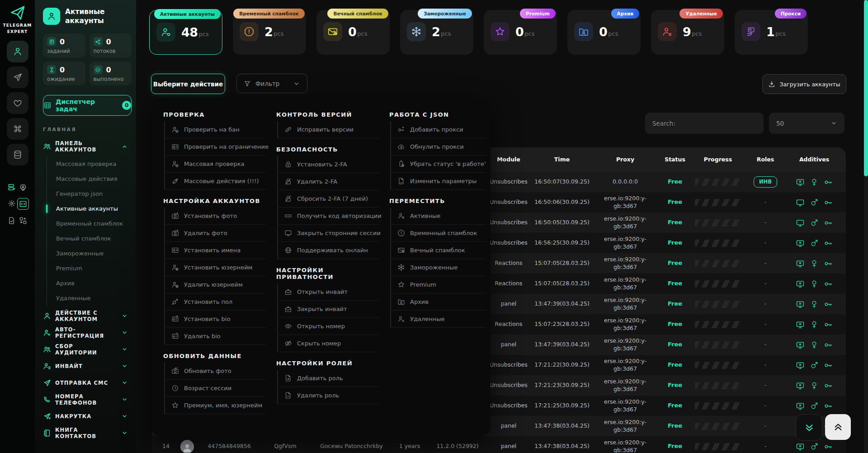 The height and width of the screenshot is (453, 868). I want to click on sidebar-group-ИНВАЙТ: ИНВАЙТ, so click(87, 366).